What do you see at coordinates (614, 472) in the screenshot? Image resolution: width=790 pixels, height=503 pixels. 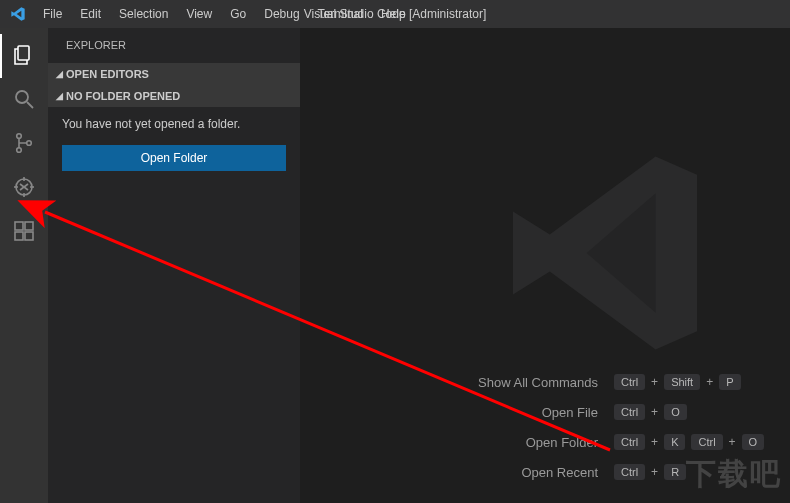 I see `cmd-open-recent: Open Recent Ctrl + R` at bounding box center [614, 472].